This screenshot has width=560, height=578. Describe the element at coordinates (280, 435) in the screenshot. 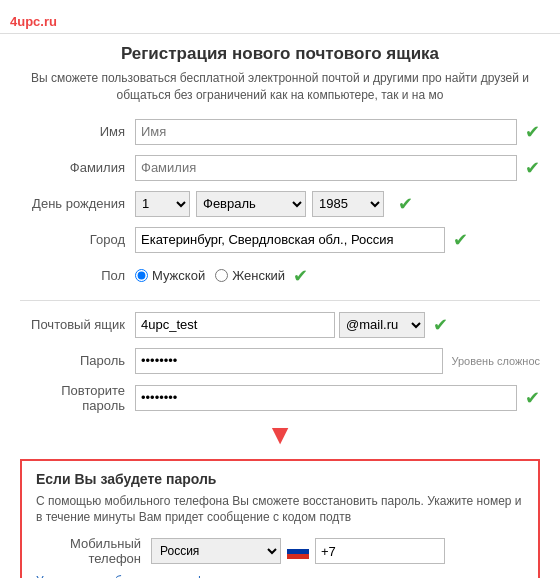

I see `arrow-down-icon: ▼` at that location.